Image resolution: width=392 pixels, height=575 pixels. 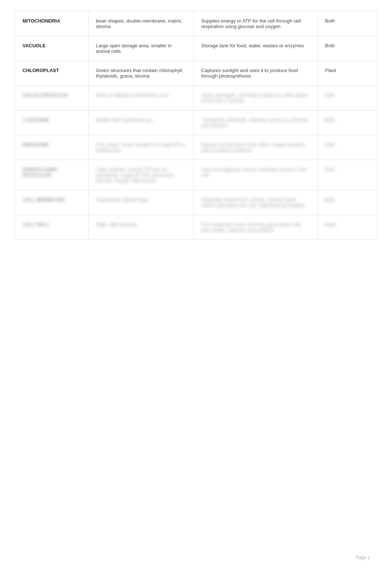 I want to click on page-number: Page 1, so click(x=363, y=558).